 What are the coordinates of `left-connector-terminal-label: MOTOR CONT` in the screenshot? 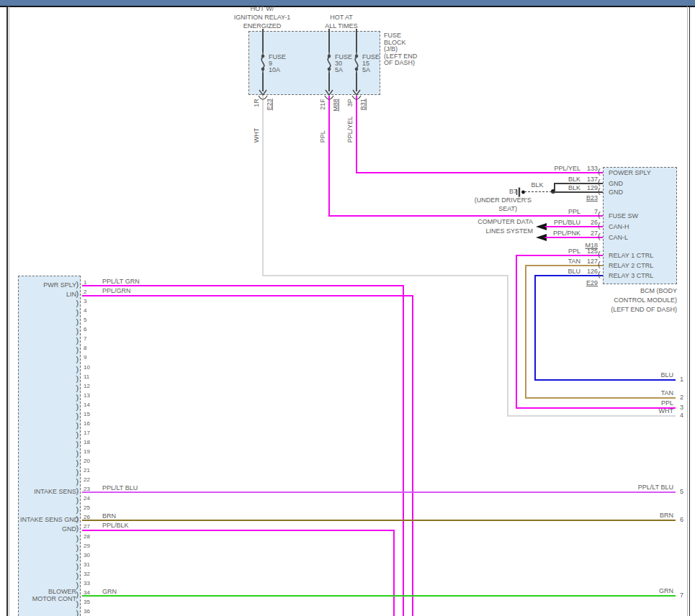 It's located at (48, 599).